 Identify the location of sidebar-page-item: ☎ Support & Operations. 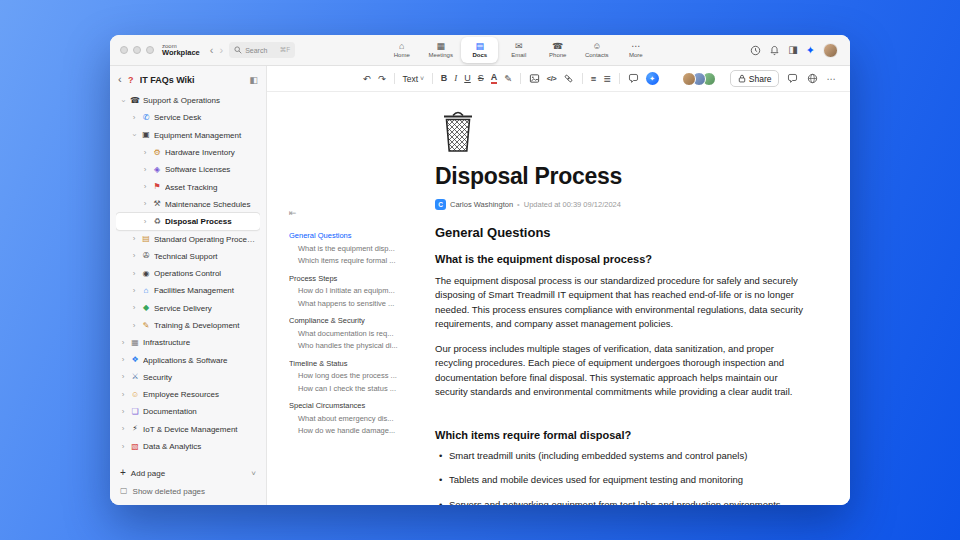
(188, 100).